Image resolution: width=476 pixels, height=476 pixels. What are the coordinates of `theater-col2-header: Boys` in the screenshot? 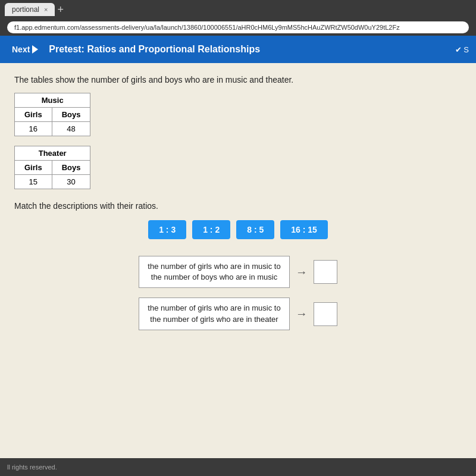 It's located at (71, 168).